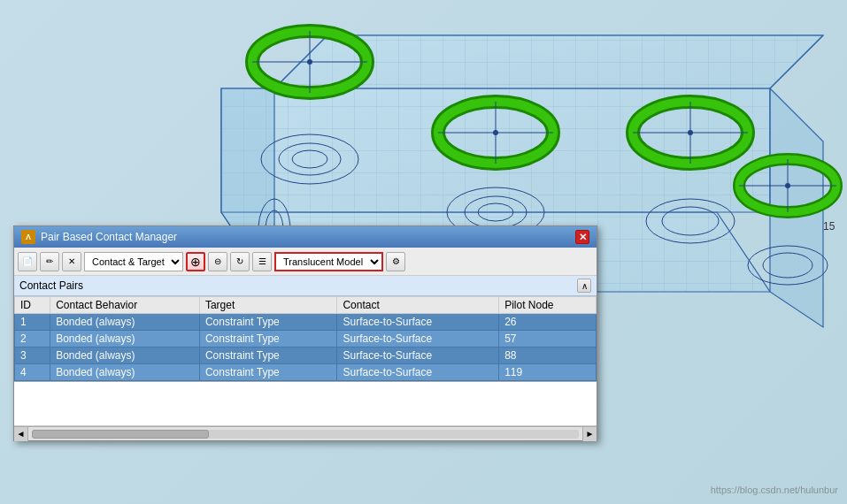  I want to click on app-icon: Λ, so click(28, 237).